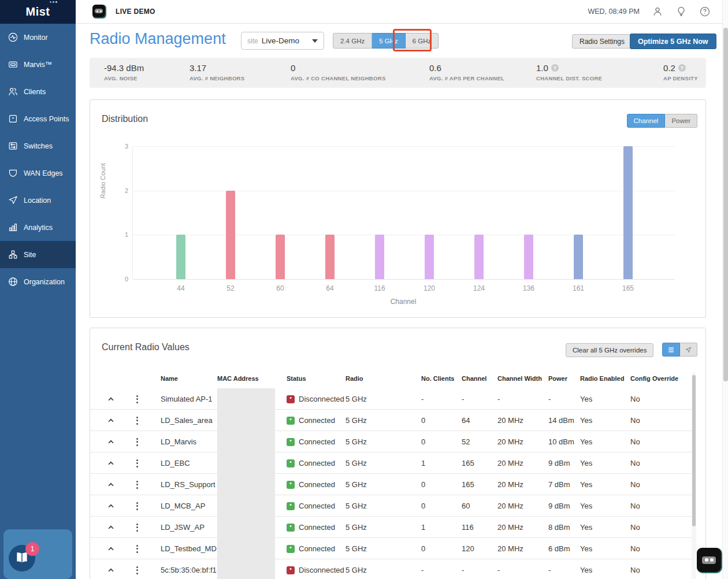 This screenshot has width=728, height=579. Describe the element at coordinates (252, 378) in the screenshot. I see `column-header-mac-address: MAC Address` at that location.